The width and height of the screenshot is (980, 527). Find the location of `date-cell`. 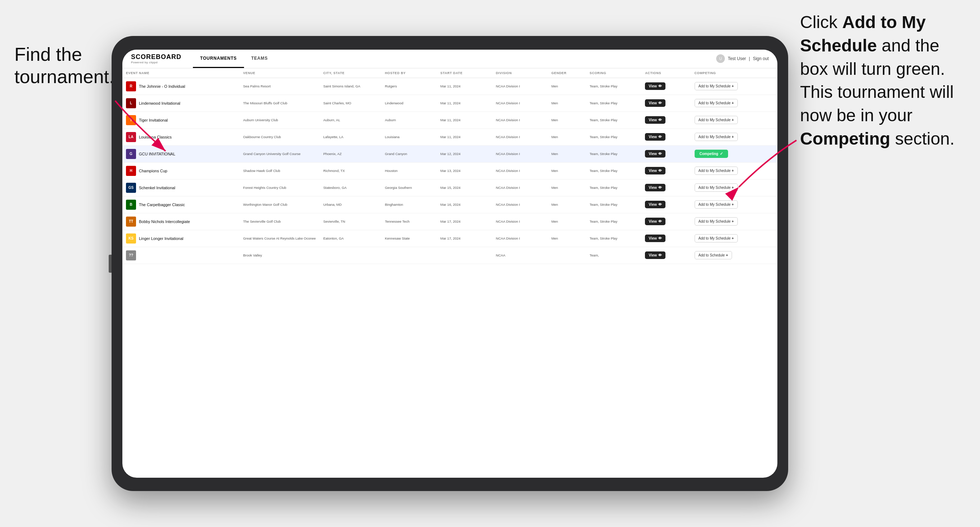

date-cell is located at coordinates (465, 255).